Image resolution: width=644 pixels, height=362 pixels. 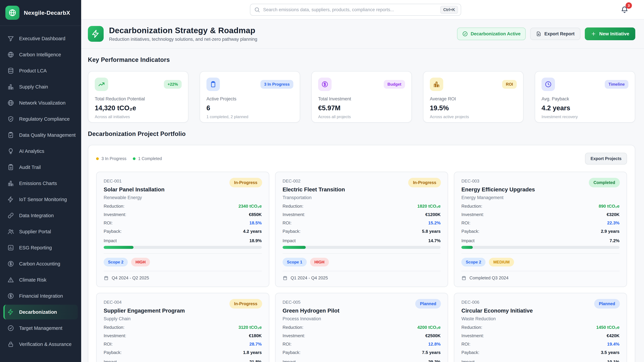 What do you see at coordinates (610, 353) in the screenshot?
I see `metric-value: 3.5 years` at bounding box center [610, 353].